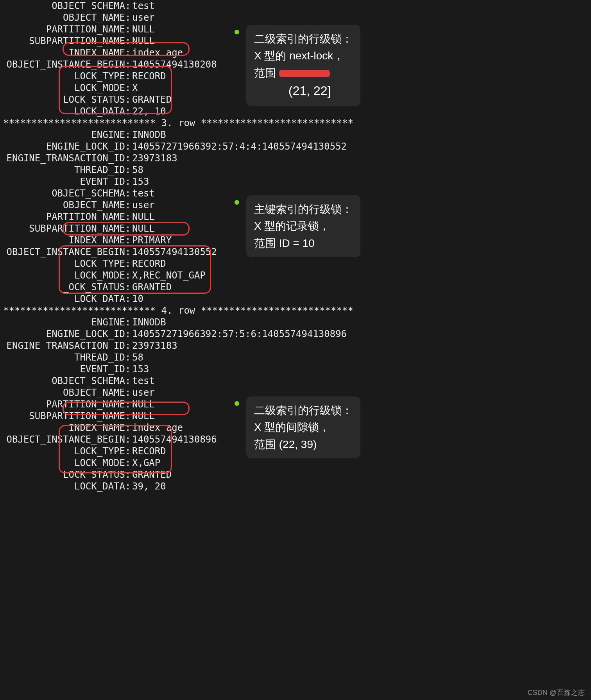 The width and height of the screenshot is (591, 700). I want to click on row-separator-4: *************************** 4. row *****…, so click(296, 311).